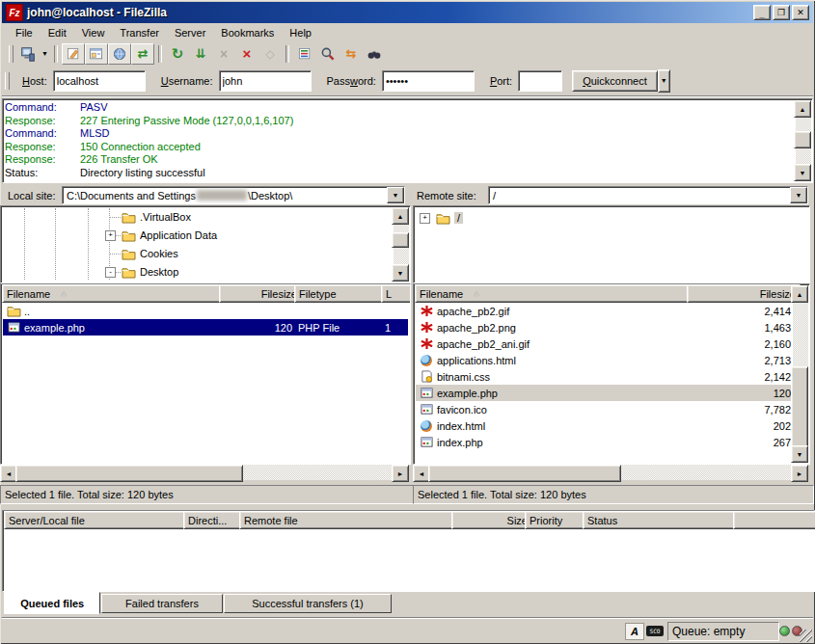 The height and width of the screenshot is (644, 815). Describe the element at coordinates (604, 361) in the screenshot. I see `file-row: applications.html2,713` at that location.